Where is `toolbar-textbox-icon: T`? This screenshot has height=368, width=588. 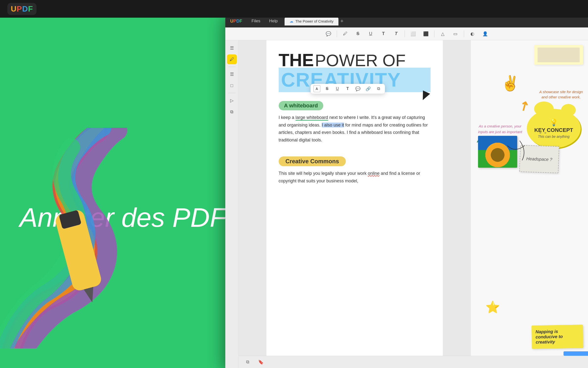 toolbar-textbox-icon: T is located at coordinates (396, 34).